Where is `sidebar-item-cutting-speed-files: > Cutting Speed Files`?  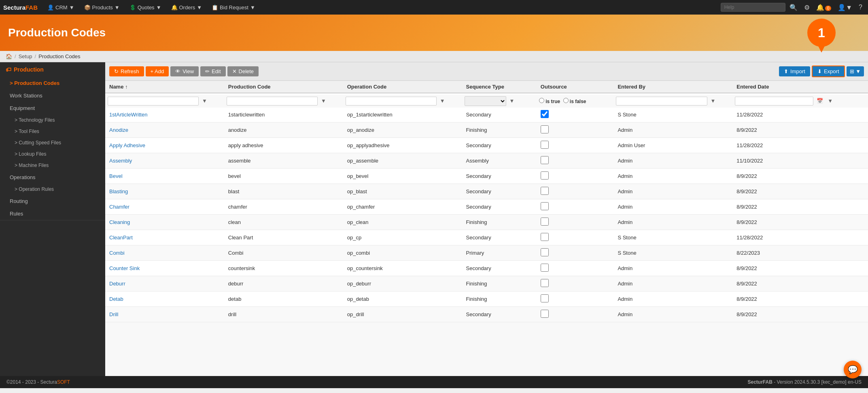 sidebar-item-cutting-speed-files: > Cutting Speed Files is located at coordinates (53, 143).